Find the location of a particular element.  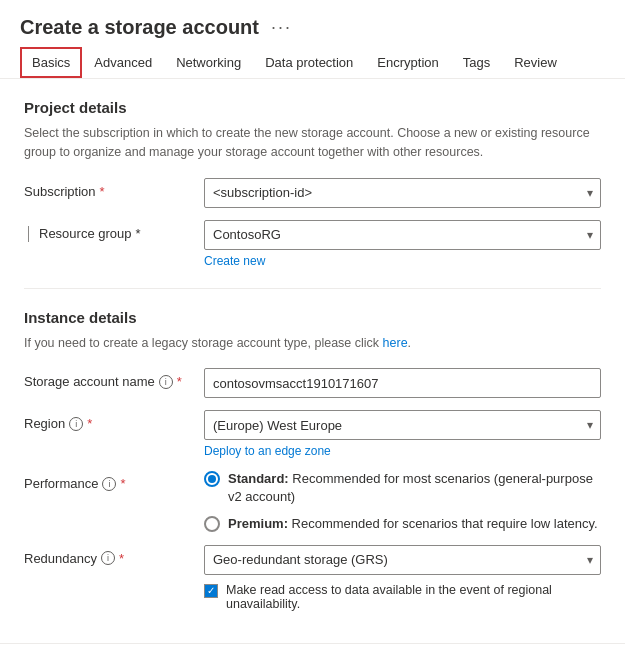

subscription-label: Subscription * is located at coordinates (114, 188).